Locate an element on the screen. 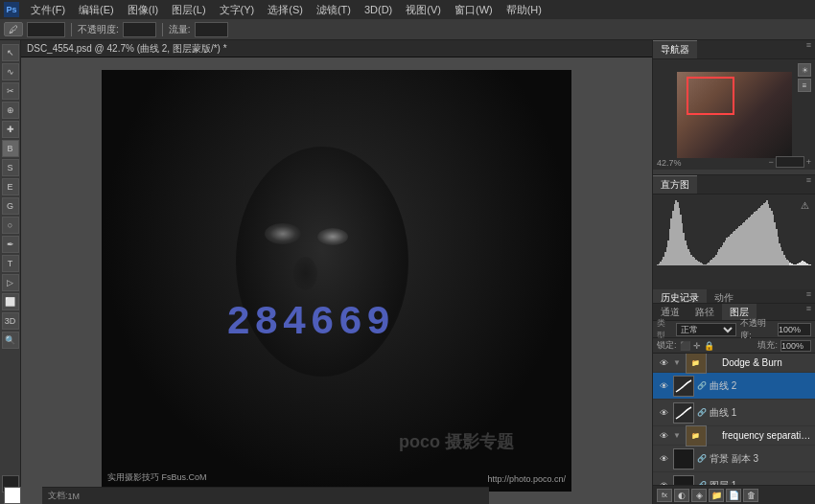  nav-expand-btn: ≡ is located at coordinates (809, 50).